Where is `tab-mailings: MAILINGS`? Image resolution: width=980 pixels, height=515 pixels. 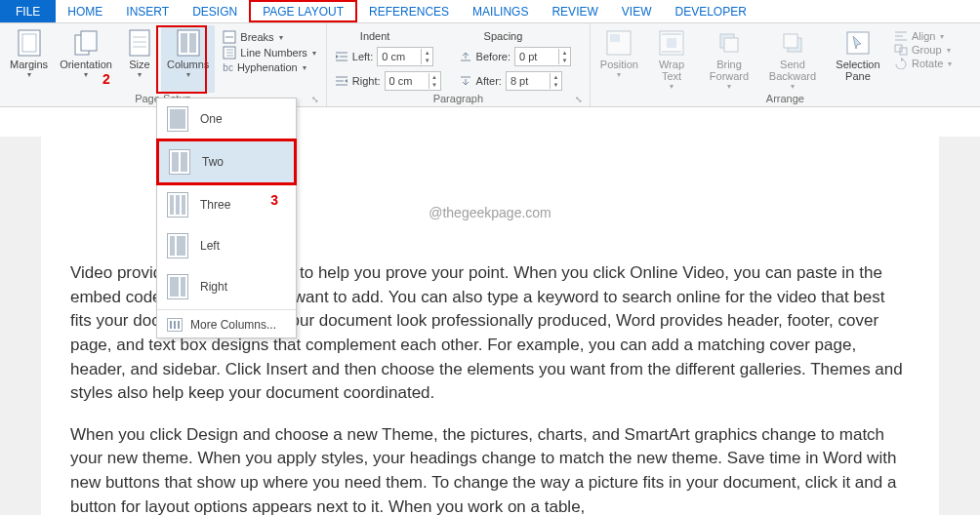
tab-mailings: MAILINGS is located at coordinates (500, 12).